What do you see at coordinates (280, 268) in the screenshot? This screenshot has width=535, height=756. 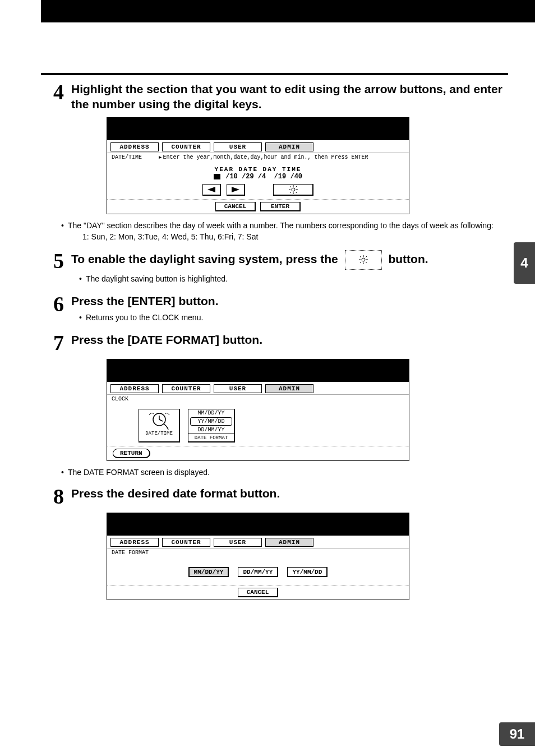 I see `step-5: 5 To enable the daylight saving system, …` at bounding box center [280, 268].